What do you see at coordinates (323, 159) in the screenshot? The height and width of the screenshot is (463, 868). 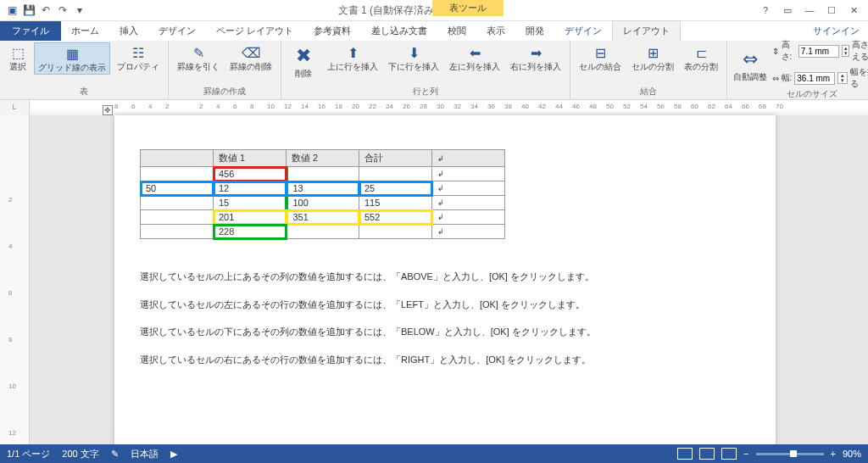 I see `table-row: 数値 1数値 2合計↲` at bounding box center [323, 159].